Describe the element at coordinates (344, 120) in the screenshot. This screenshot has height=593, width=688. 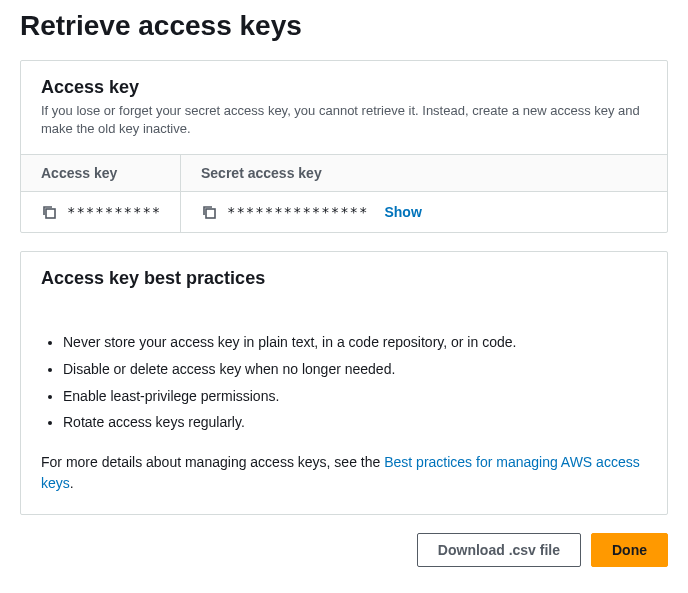
I see `access-key-panel-description: If you lose or forget your secret access…` at that location.